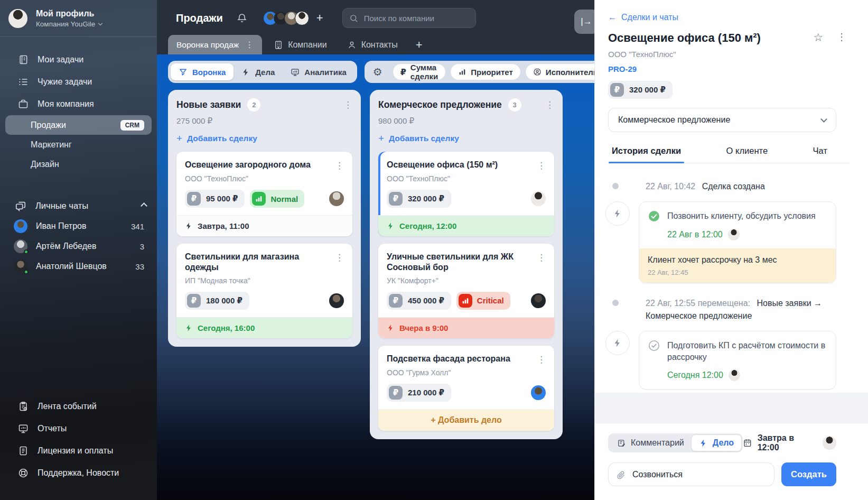  Describe the element at coordinates (440, 105) in the screenshot. I see `column-title: Комерческое предложение` at that location.